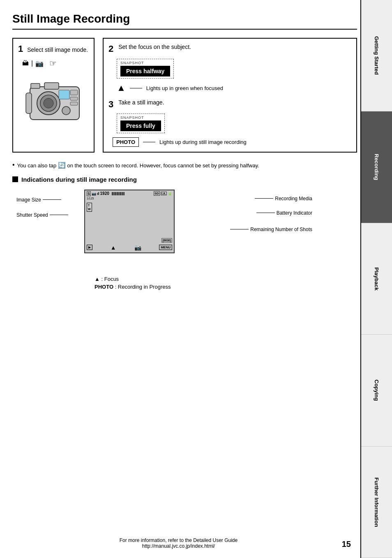 This screenshot has width=392, height=558. Describe the element at coordinates (203, 142) in the screenshot. I see `photo-description: Lights up during still image recording` at that location.